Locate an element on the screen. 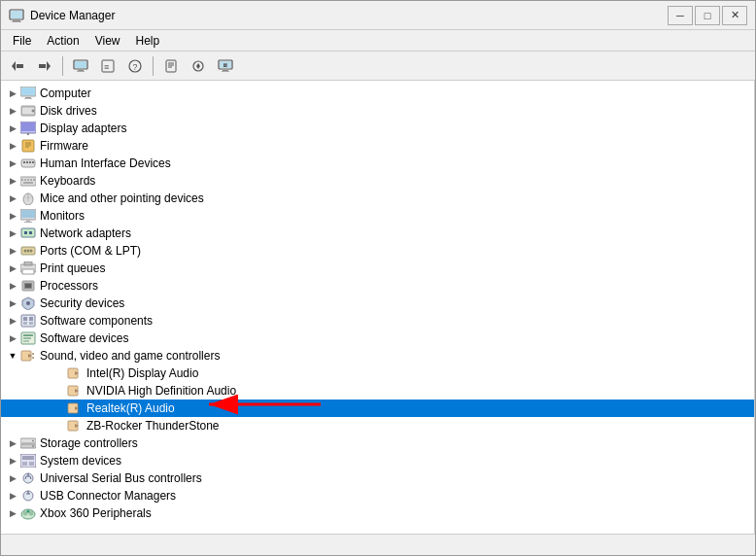 This screenshot has width=756, height=556. tree-item-security-devices: ▶ Security devices is located at coordinates (377, 303).